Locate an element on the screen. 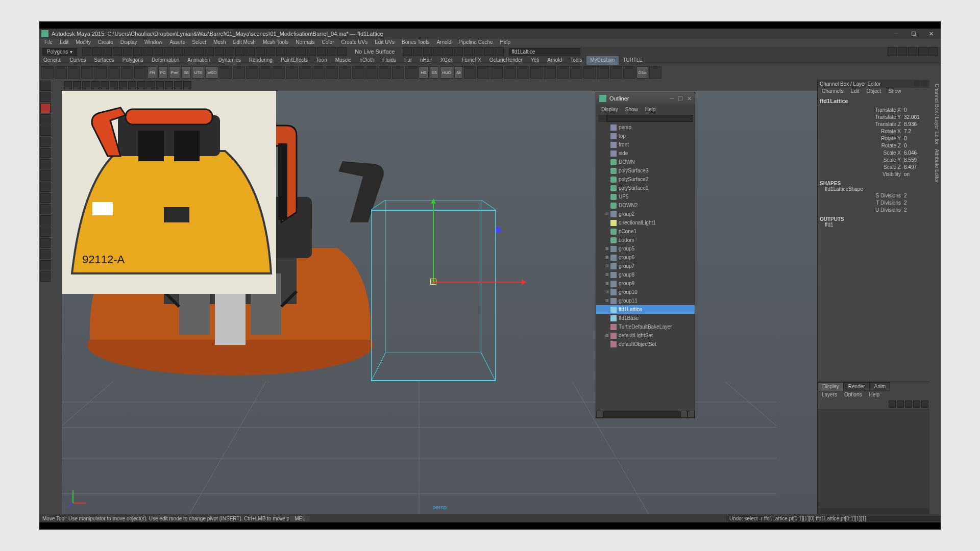  menu-bonus-tools: Bonus Tools is located at coordinates (415, 43).